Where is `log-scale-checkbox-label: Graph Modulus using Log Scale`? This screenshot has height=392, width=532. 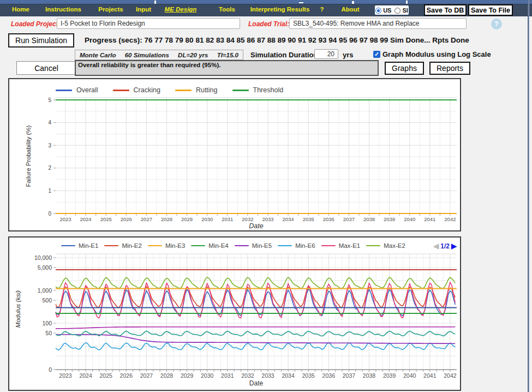 log-scale-checkbox-label: Graph Modulus using Log Scale is located at coordinates (437, 55).